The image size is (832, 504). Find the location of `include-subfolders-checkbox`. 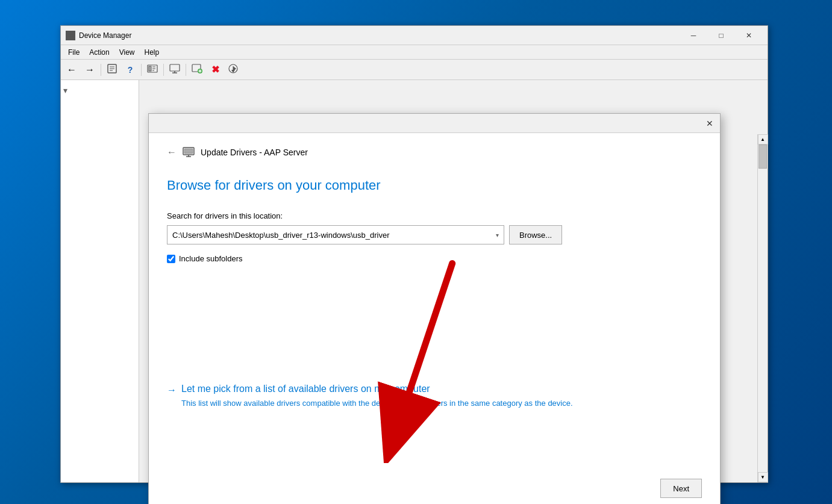

include-subfolders-checkbox is located at coordinates (171, 259).